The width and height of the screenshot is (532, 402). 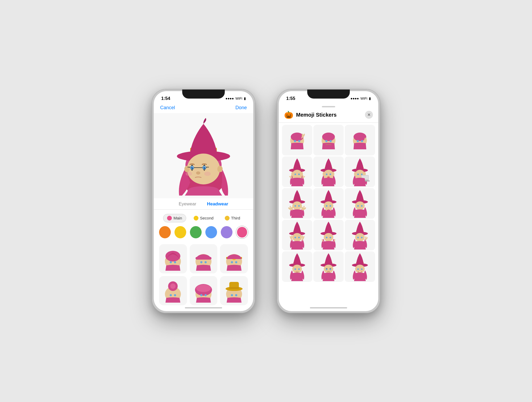 What do you see at coordinates (277, 156) in the screenshot?
I see `right-volume-up-button` at bounding box center [277, 156].